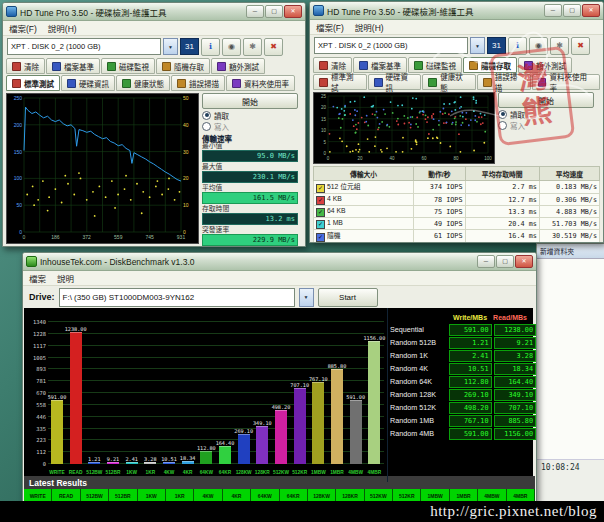  What do you see at coordinates (183, 66) in the screenshot?
I see `tab-item: 隨機存取` at bounding box center [183, 66].